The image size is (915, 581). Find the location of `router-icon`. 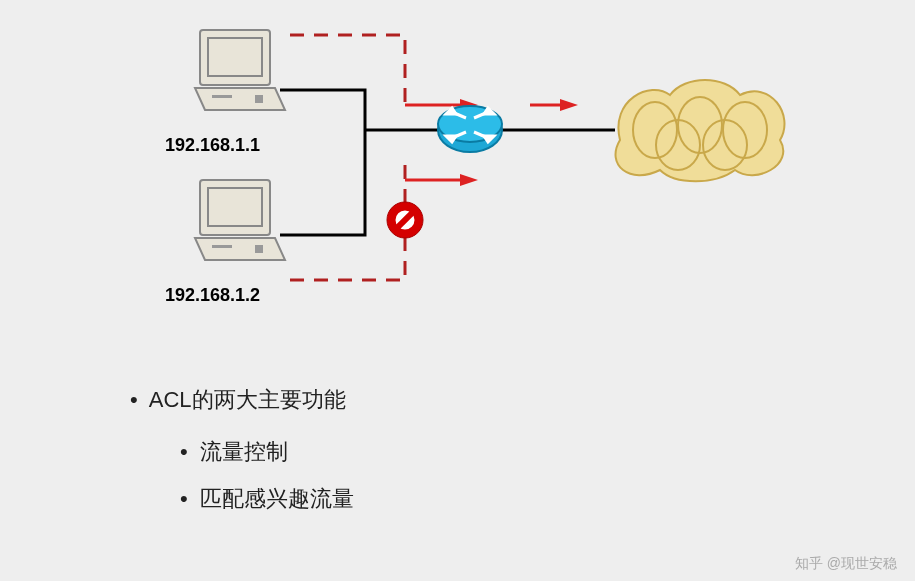

router-icon is located at coordinates (470, 129).